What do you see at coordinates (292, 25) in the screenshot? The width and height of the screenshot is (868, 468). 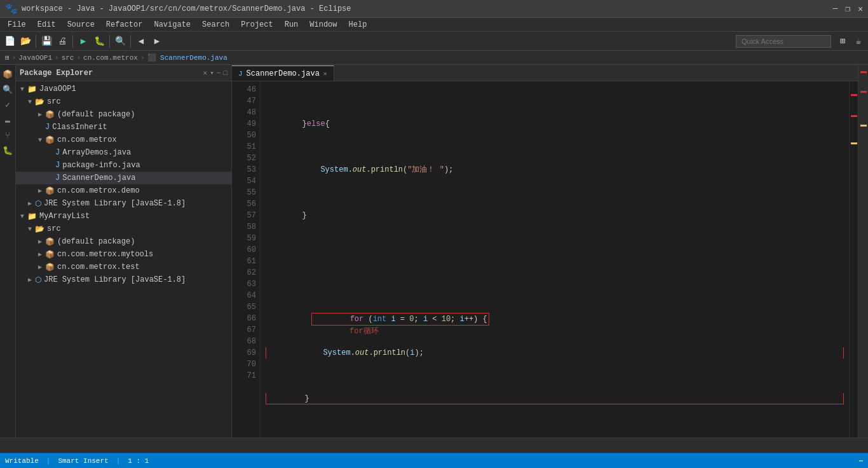 I see `menu-run: Run` at bounding box center [292, 25].